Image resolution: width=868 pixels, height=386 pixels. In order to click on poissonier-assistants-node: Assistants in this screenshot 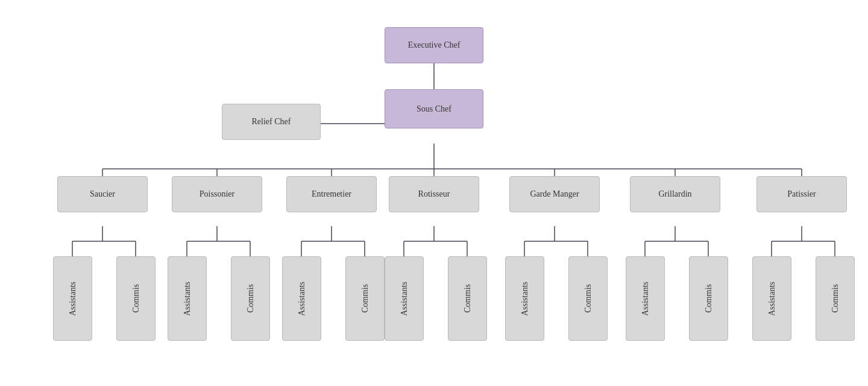, I will do `click(187, 299)`.